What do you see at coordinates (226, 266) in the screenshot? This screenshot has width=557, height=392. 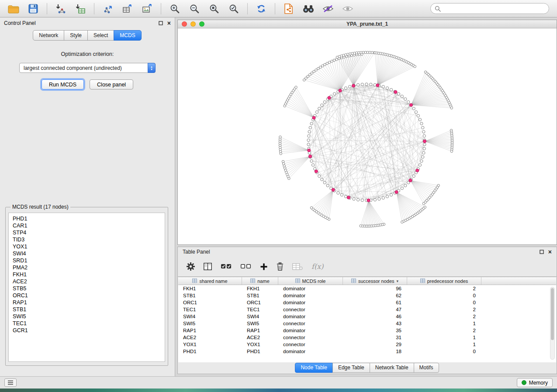 I see `select-all-button` at bounding box center [226, 266].